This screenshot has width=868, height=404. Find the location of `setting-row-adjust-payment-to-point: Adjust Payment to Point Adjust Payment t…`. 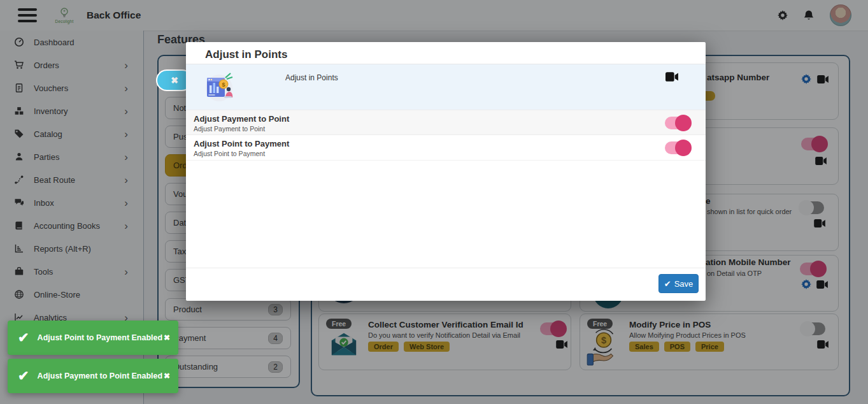

setting-row-adjust-payment-to-point: Adjust Payment to Point Adjust Payment t… is located at coordinates (446, 122).